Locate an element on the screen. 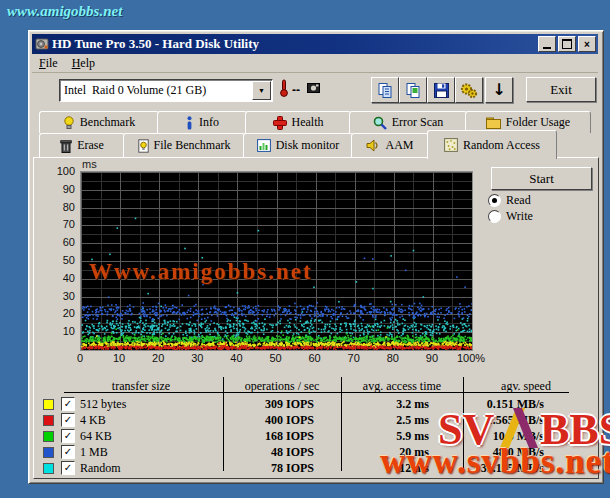 The height and width of the screenshot is (498, 610). magnifier-icon is located at coordinates (380, 123).